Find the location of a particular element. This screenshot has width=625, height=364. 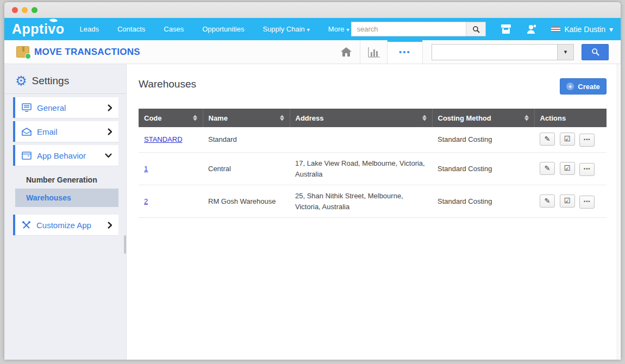

warehouse-name: Standard is located at coordinates (246, 140).